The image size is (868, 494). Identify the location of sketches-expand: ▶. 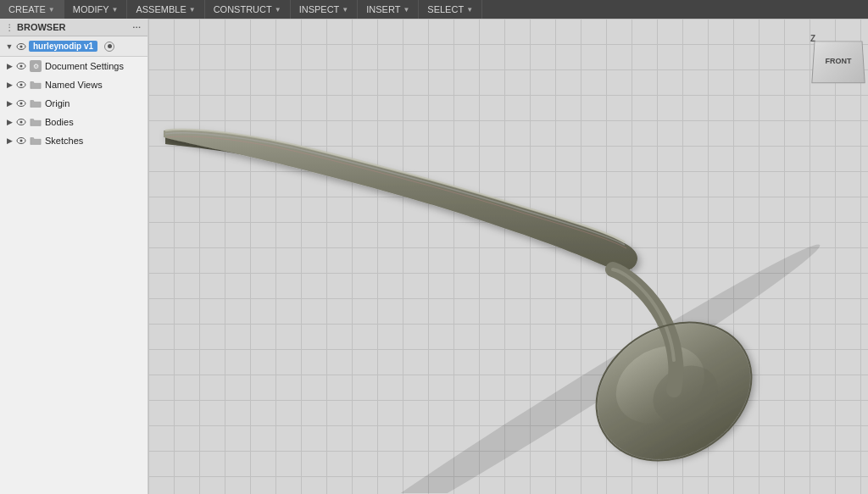
(9, 141).